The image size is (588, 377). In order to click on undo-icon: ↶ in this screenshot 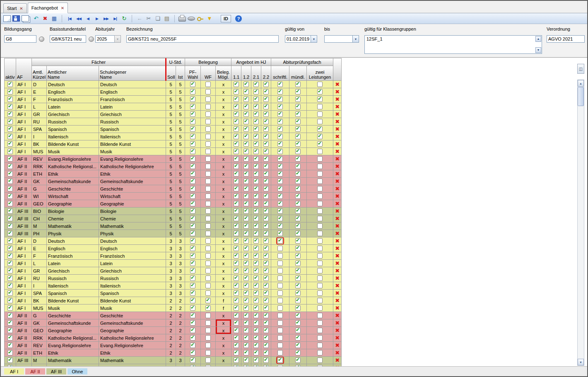, I will do `click(36, 19)`.